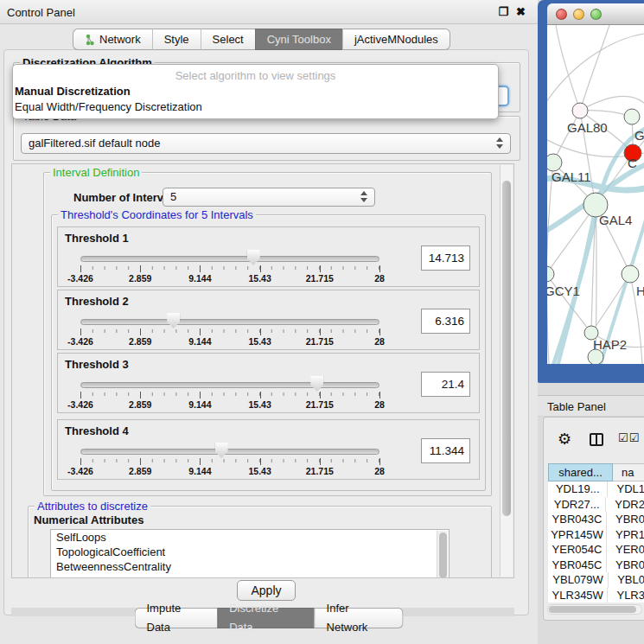  What do you see at coordinates (256, 76) in the screenshot?
I see `dropdown-placeholder: Select algorithm to view settings` at bounding box center [256, 76].